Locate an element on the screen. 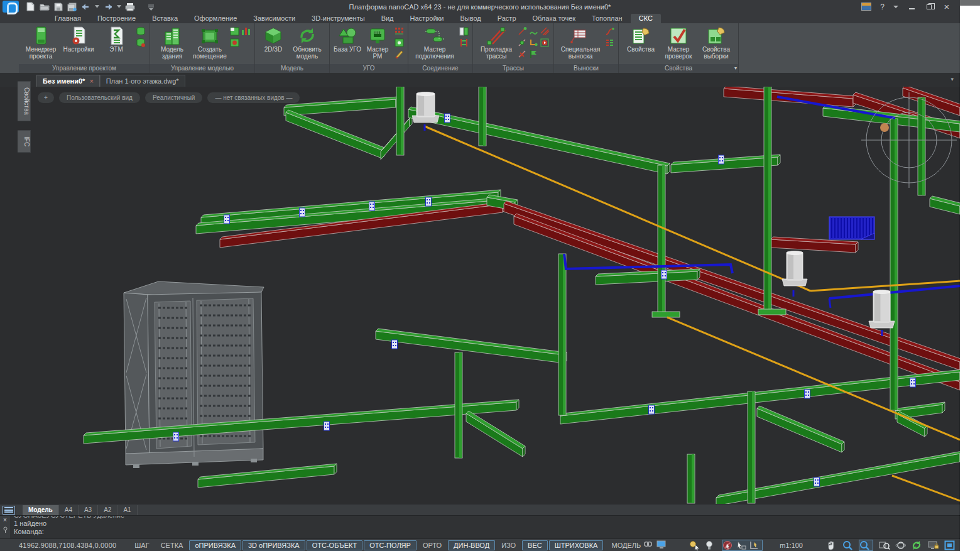  undo-icon is located at coordinates (85, 7).